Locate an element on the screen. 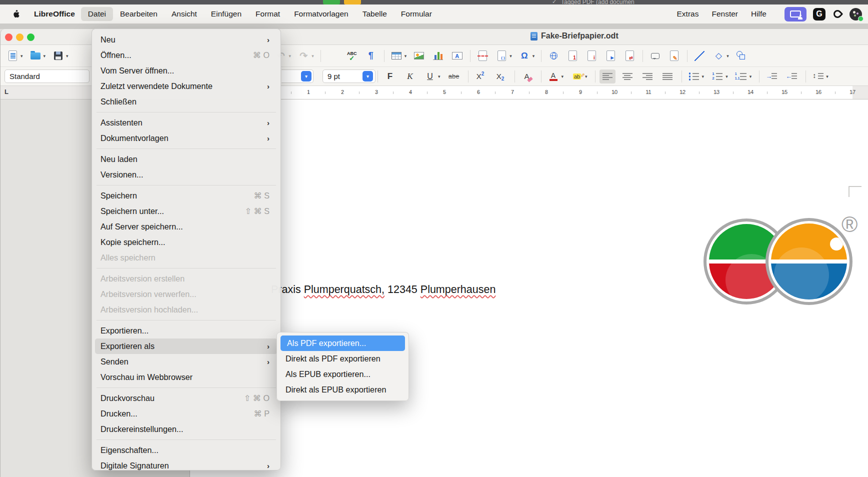  insert-chart-button is located at coordinates (438, 56).